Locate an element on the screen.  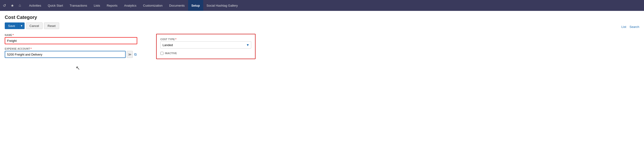
search-link: Search is located at coordinates (634, 27).